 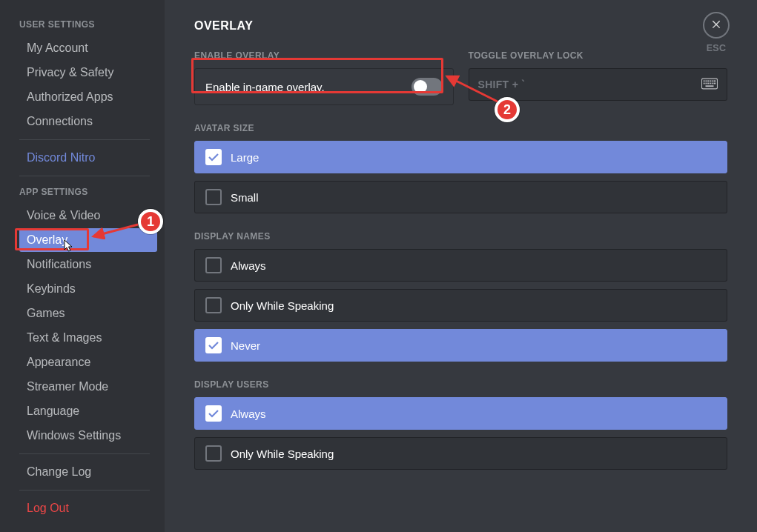 What do you see at coordinates (245, 157) in the screenshot?
I see `option-label: Large` at bounding box center [245, 157].